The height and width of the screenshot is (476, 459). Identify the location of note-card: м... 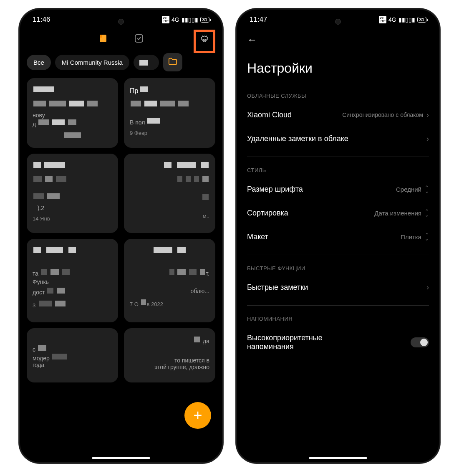
(169, 193).